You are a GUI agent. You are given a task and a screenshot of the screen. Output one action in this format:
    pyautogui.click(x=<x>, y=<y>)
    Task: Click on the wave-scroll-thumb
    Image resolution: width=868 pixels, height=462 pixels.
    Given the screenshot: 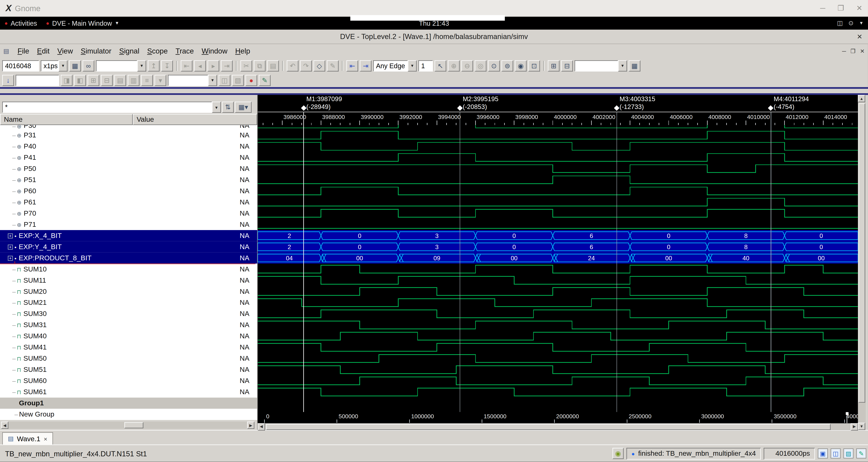 What is the action you would take?
    pyautogui.click(x=549, y=427)
    